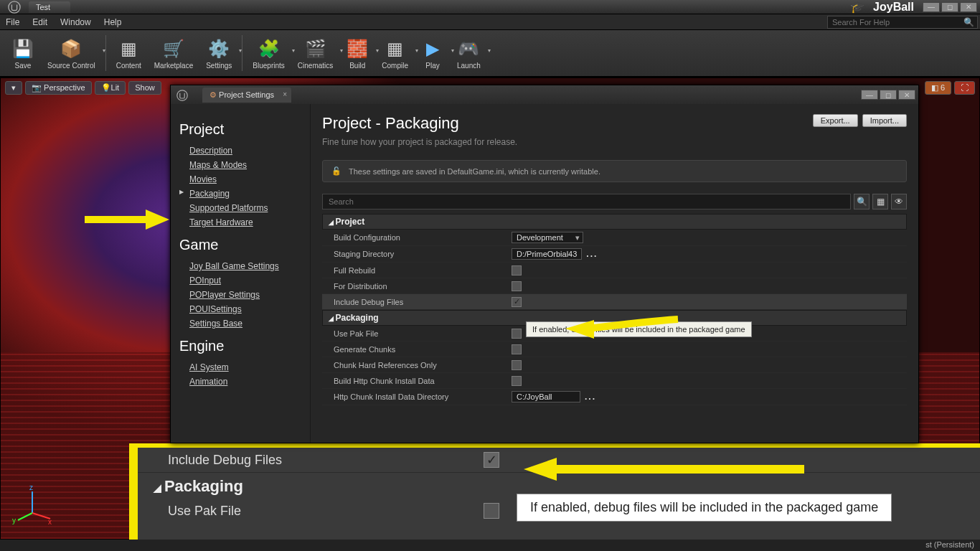  What do you see at coordinates (469, 53) in the screenshot?
I see `launch-button: 🎮Launch▾` at bounding box center [469, 53].